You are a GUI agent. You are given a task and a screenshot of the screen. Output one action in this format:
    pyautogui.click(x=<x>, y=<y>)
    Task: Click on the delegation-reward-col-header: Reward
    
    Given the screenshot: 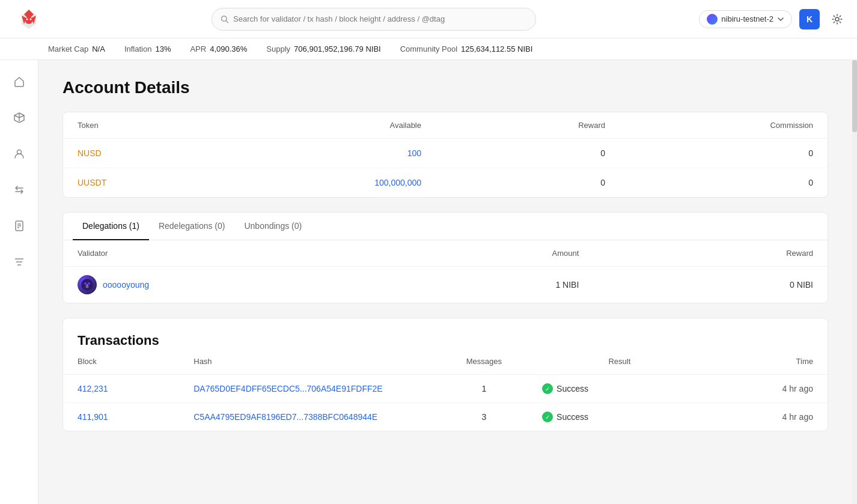 What is the action you would take?
    pyautogui.click(x=708, y=254)
    